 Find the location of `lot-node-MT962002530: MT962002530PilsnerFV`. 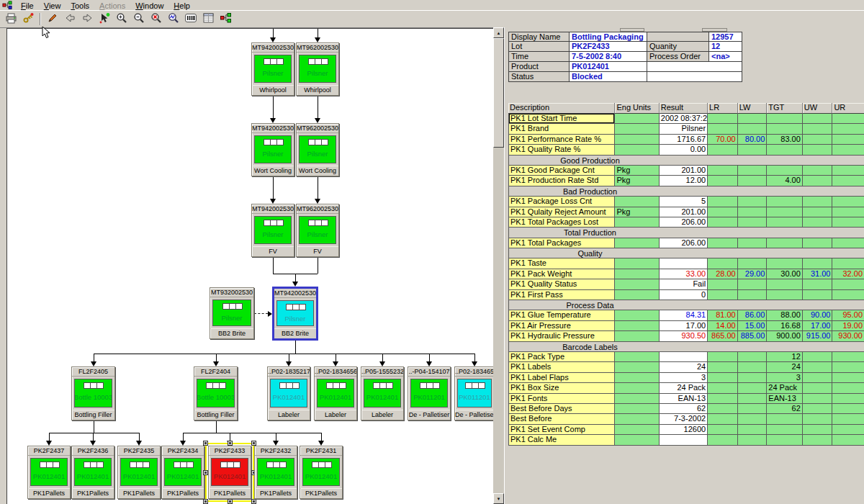

lot-node-MT962002530: MT962002530PilsnerFV is located at coordinates (318, 230).